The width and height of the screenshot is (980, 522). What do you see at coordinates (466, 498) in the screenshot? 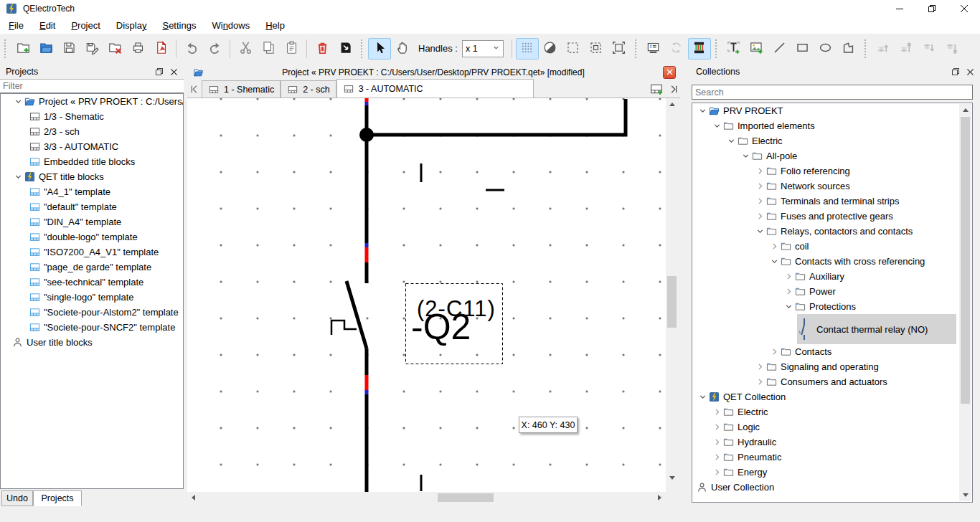
I see `hscroll-thumb` at bounding box center [466, 498].